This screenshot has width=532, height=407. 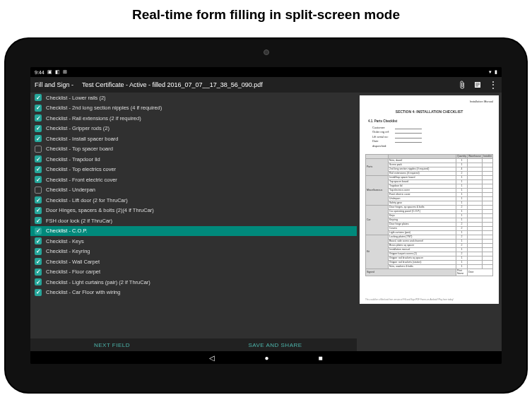 What do you see at coordinates (194, 119) in the screenshot?
I see `checklist-row: Checklist - Rail extensions (2 if requir…` at bounding box center [194, 119].